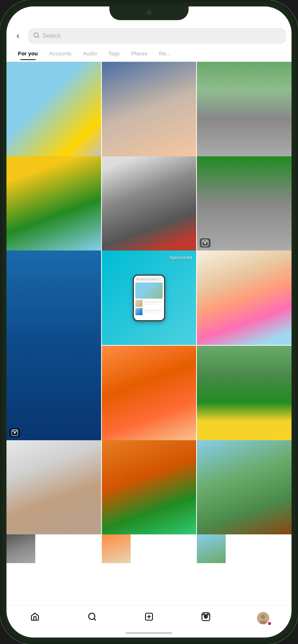 This screenshot has width=298, height=644. Describe the element at coordinates (149, 13) in the screenshot. I see `notch` at that location.